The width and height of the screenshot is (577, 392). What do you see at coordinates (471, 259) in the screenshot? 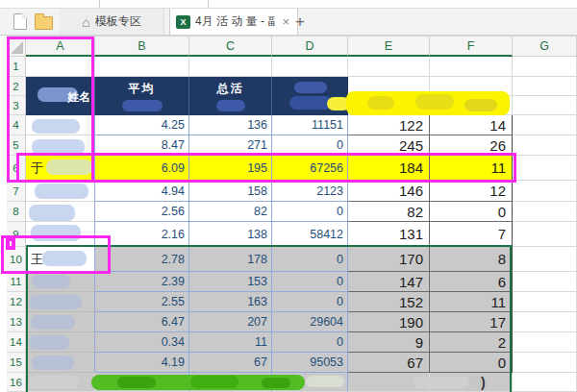
I see `cell-F10: 8` at bounding box center [471, 259].